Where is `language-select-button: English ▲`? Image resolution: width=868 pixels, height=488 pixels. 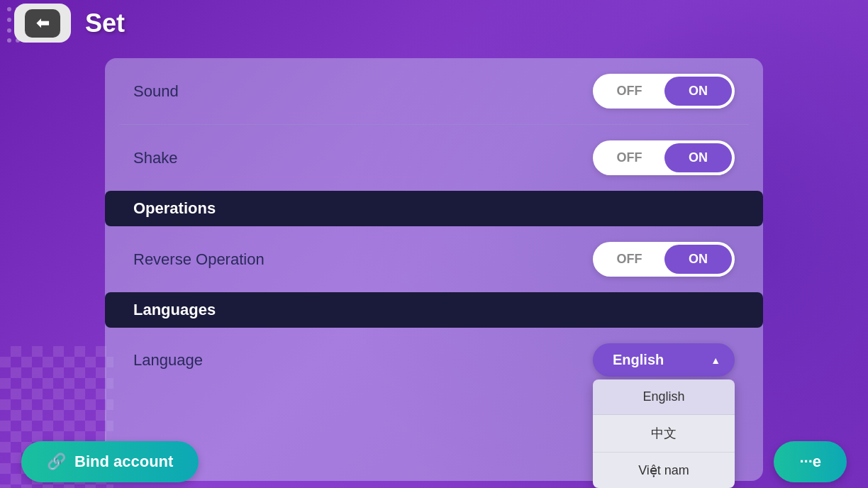 language-select-button: English ▲ is located at coordinates (664, 360).